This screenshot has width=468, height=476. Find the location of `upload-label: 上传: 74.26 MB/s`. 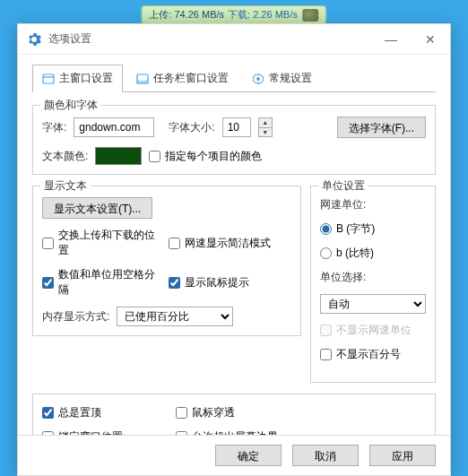

upload-label: 上传: 74.26 MB/s is located at coordinates (186, 14).